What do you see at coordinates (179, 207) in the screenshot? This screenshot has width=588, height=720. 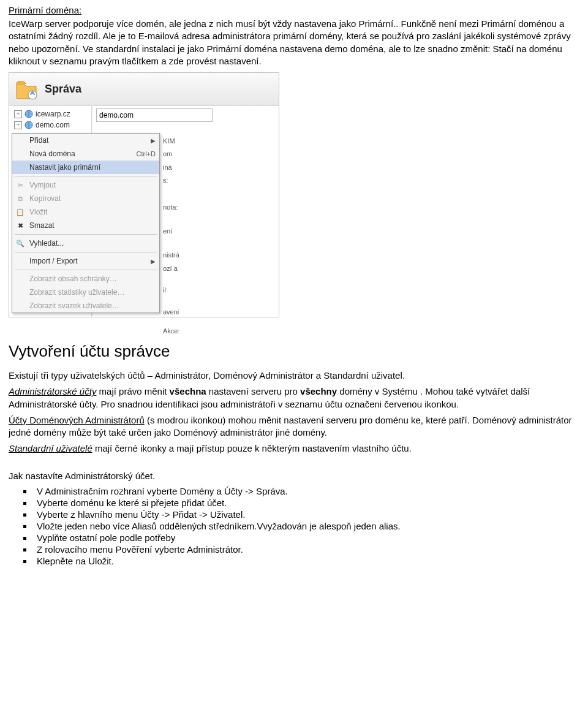 I see `side-label: nota:` at bounding box center [179, 207].